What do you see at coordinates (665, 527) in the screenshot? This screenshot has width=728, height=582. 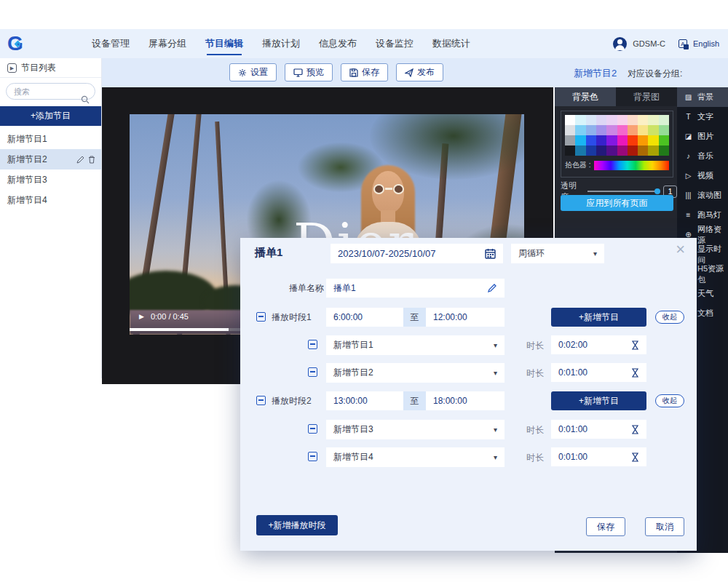 I see `modal-cancel-button: 取消` at bounding box center [665, 527].